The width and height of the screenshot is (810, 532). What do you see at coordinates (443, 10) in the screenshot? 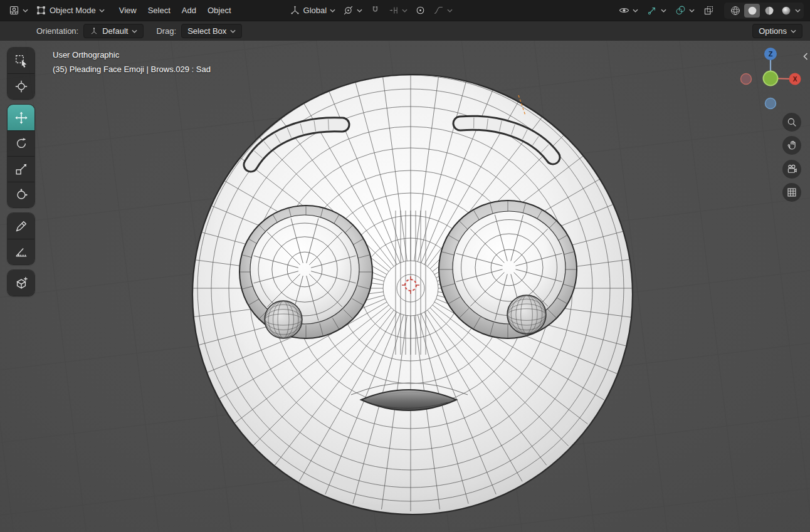
I see `proportional-falloff-select` at bounding box center [443, 10].